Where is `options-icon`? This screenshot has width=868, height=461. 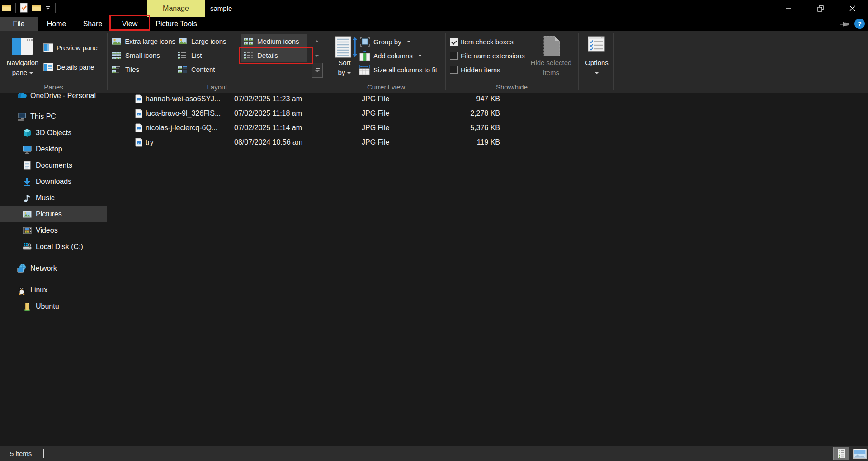 options-icon is located at coordinates (596, 44).